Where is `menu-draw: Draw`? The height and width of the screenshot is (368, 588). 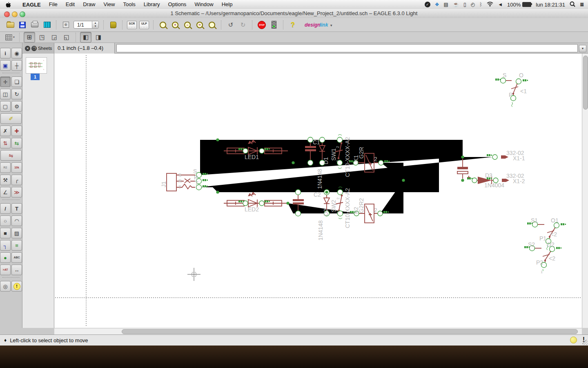 menu-draw: Draw is located at coordinates (89, 4).